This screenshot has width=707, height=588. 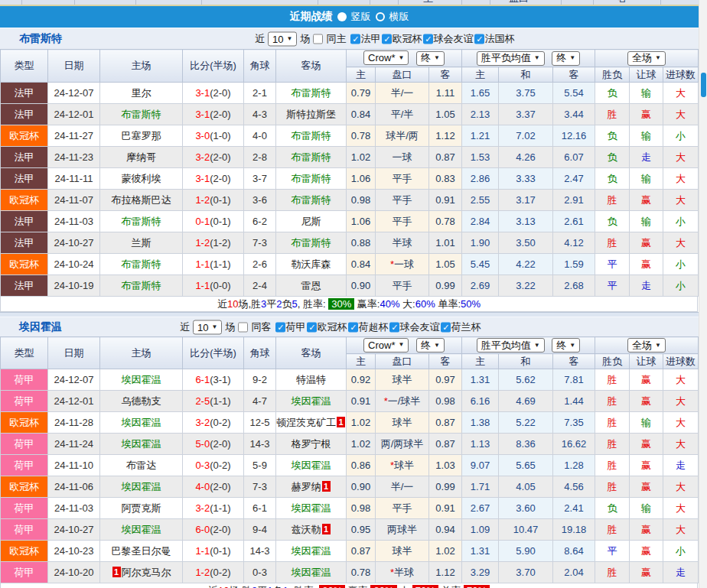 What do you see at coordinates (361, 93) in the screenshot?
I see `odds-home-cell: 0.79` at bounding box center [361, 93].